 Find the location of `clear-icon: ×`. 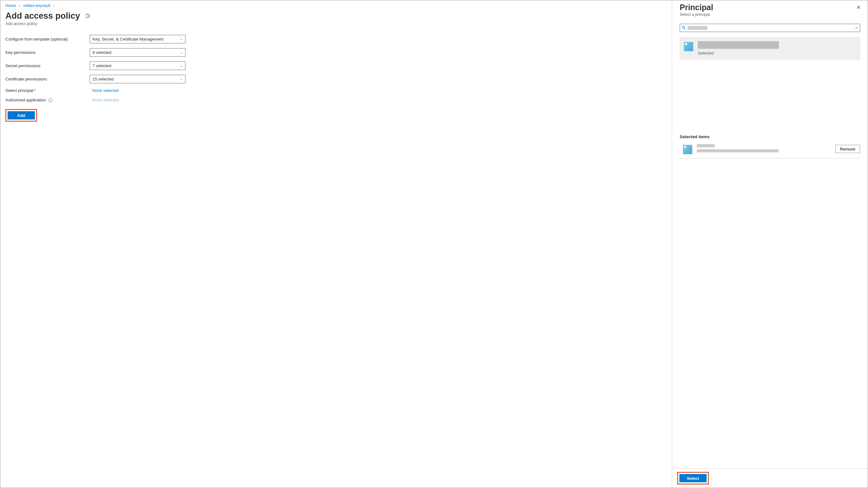

clear-icon: × is located at coordinates (857, 28).